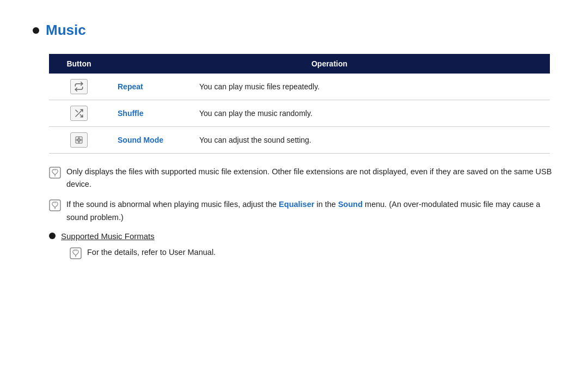  I want to click on table-row: Repeat You can play music files repeated…, so click(299, 87).